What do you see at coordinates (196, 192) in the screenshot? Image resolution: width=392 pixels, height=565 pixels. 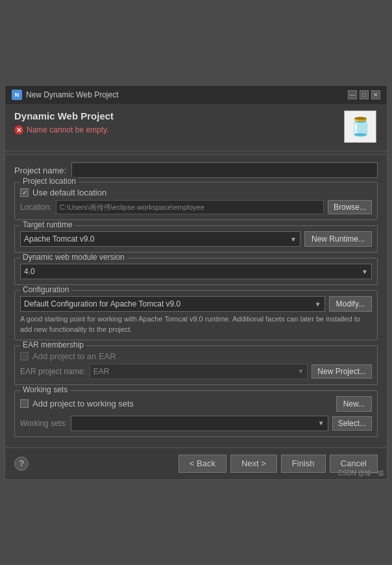 I see `use-default-location-row: Use default location` at bounding box center [196, 192].